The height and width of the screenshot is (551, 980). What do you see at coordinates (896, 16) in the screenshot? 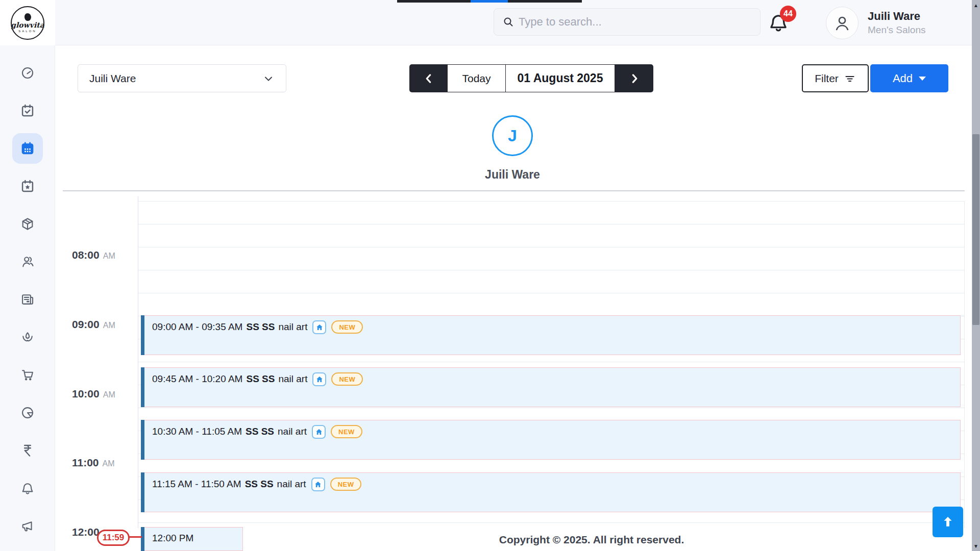
I see `user-name: Juili Ware` at bounding box center [896, 16].